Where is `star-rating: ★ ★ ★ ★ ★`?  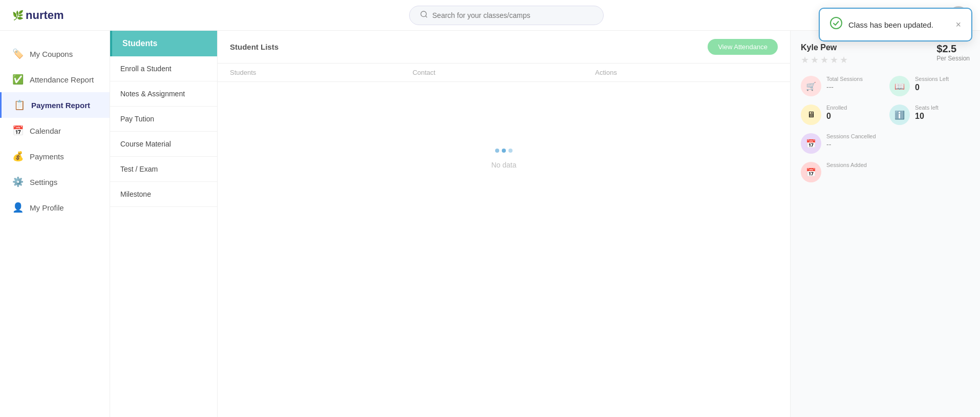 star-rating: ★ ★ ★ ★ ★ is located at coordinates (824, 60).